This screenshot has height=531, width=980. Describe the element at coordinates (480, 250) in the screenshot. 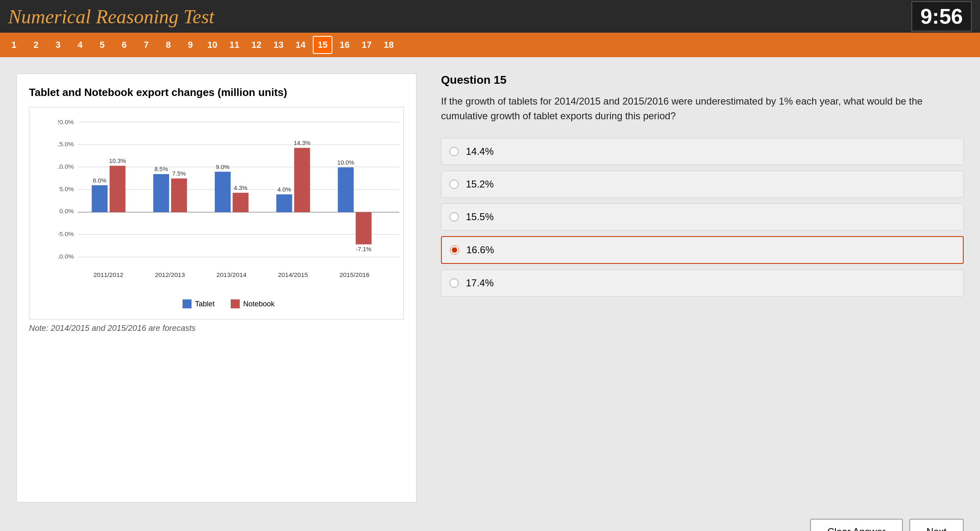

I see `option-label-d: 16.6%` at that location.